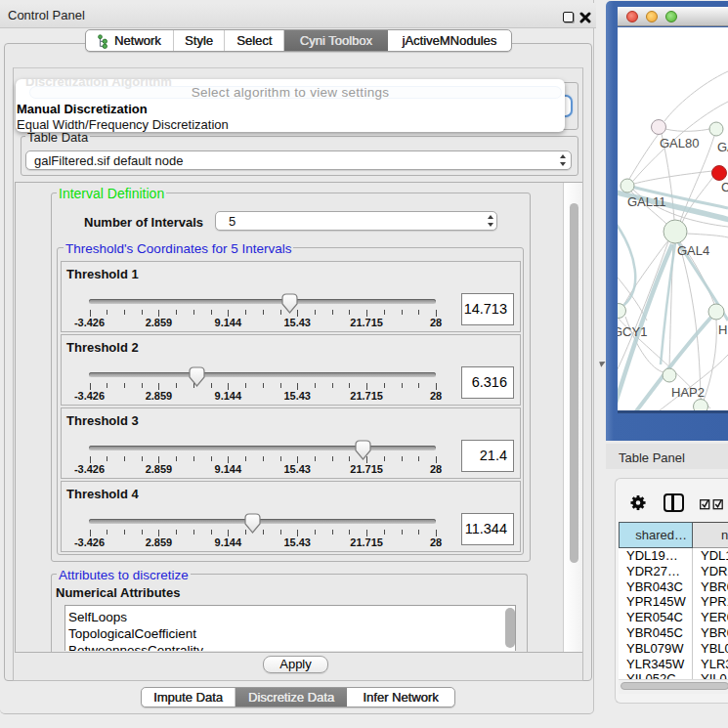  Describe the element at coordinates (679, 143) in the screenshot. I see `svg-text: GAL80` at that location.